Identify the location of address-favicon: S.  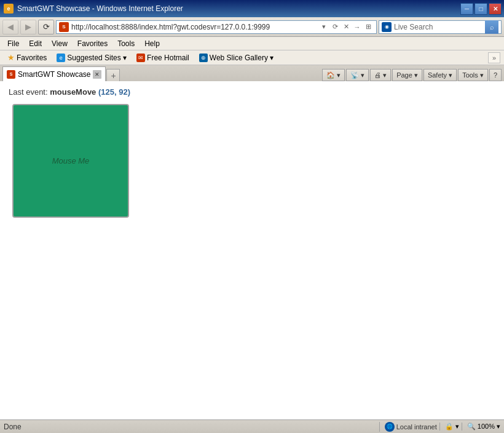
(64, 27).